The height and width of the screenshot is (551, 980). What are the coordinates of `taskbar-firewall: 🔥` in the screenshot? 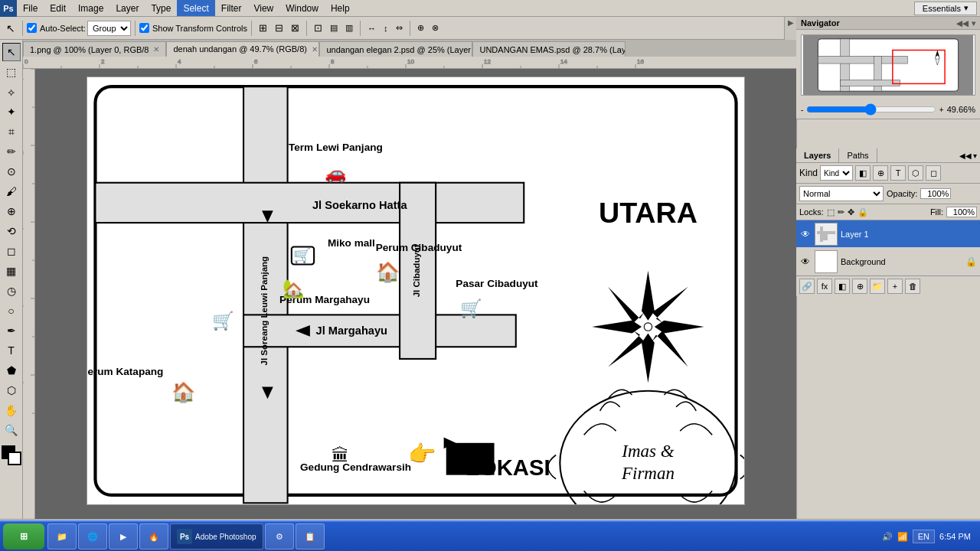 It's located at (154, 536).